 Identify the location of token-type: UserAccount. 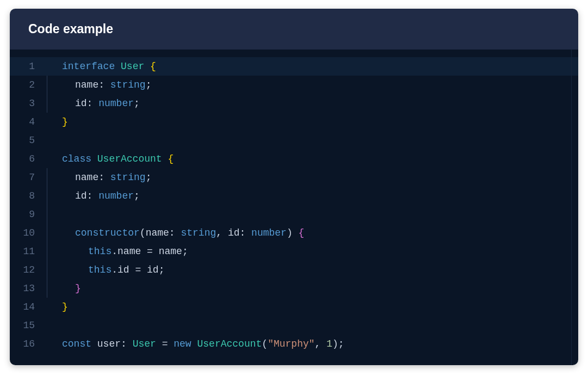
(133, 159).